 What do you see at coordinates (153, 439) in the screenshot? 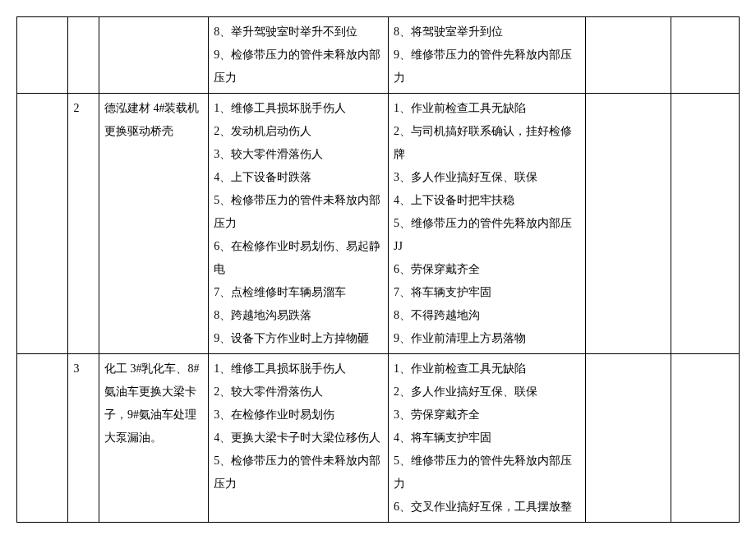
I see `cell-task: 化工 3#乳化车、8#氨油车更换大梁卡子，9#氨油车处理大泵漏油。` at bounding box center [153, 439].